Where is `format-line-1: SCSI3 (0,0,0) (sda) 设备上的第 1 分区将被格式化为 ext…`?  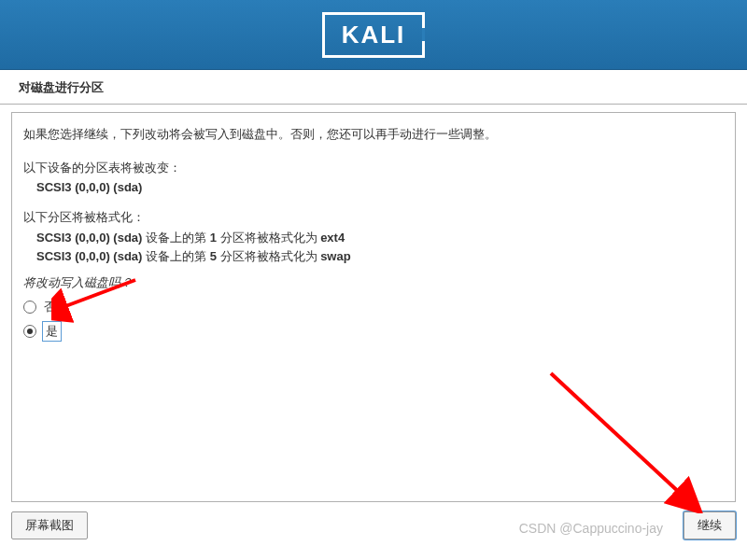 format-line-1: SCSI3 (0,0,0) (sda) 设备上的第 1 分区将被格式化为 ext… is located at coordinates (380, 238).